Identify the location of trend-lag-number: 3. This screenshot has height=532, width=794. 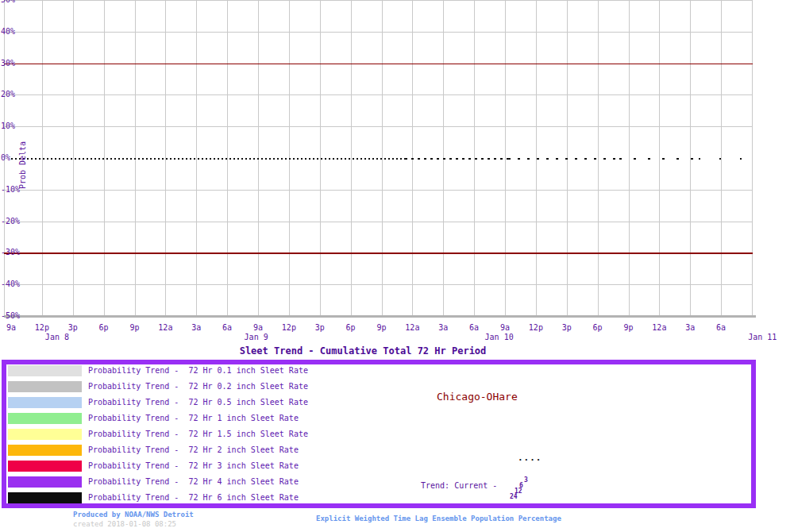
(526, 480).